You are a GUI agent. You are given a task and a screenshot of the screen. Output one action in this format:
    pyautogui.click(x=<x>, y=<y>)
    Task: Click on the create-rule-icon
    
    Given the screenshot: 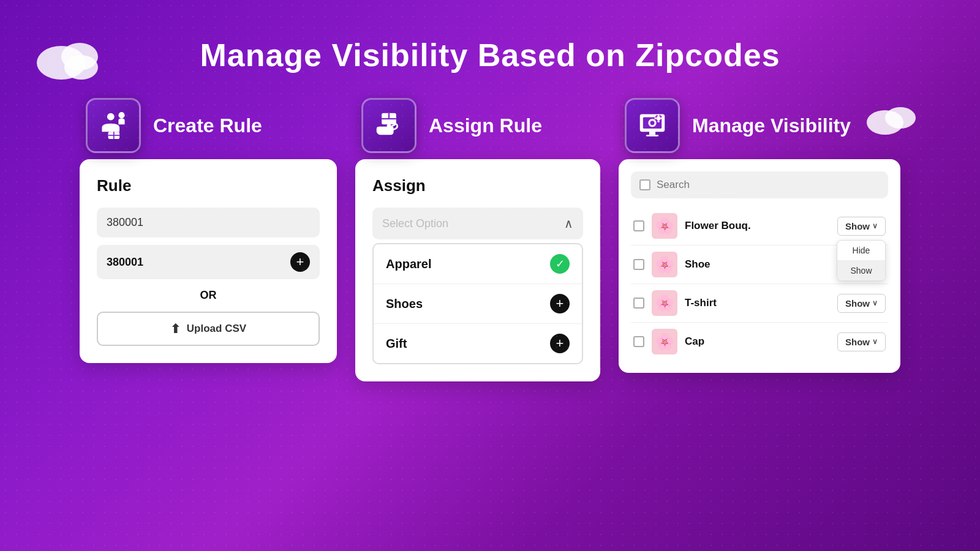 What is the action you would take?
    pyautogui.click(x=113, y=126)
    